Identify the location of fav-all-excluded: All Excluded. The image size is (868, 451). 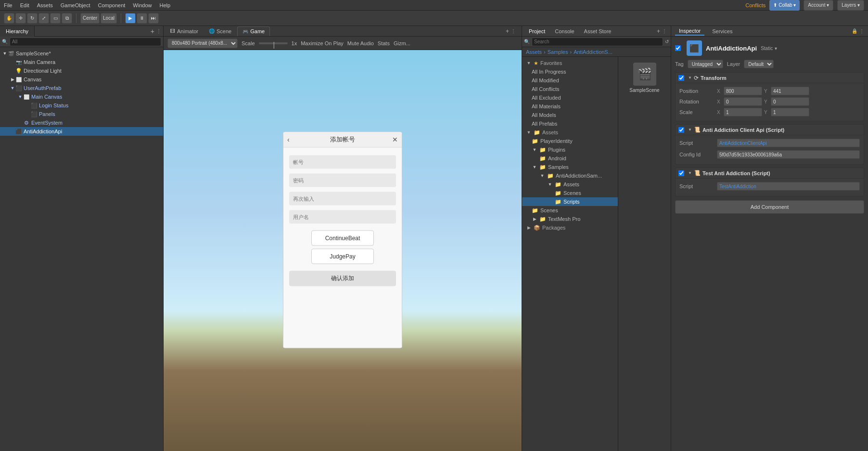
(570, 98).